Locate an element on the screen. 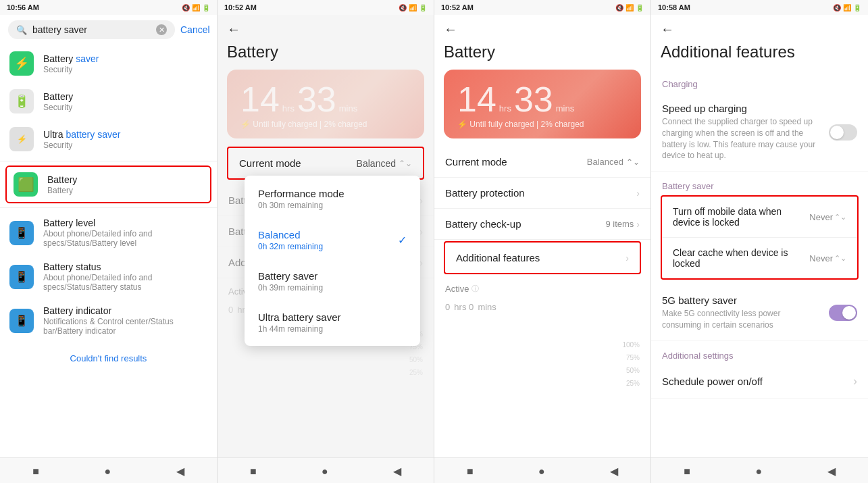 This screenshot has width=868, height=483. result-battery-saver: ⚡ Battery saver Security is located at coordinates (108, 63).